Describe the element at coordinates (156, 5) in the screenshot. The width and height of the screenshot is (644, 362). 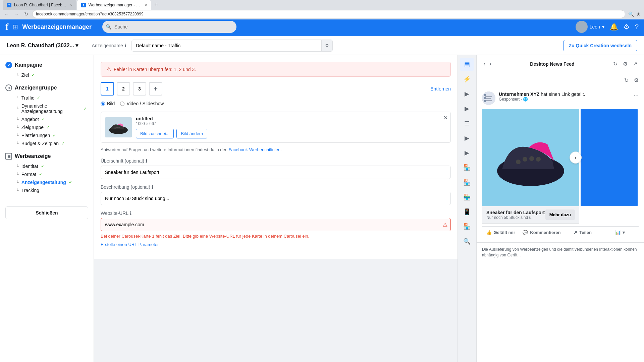
I see `new-tab-button: +` at that location.